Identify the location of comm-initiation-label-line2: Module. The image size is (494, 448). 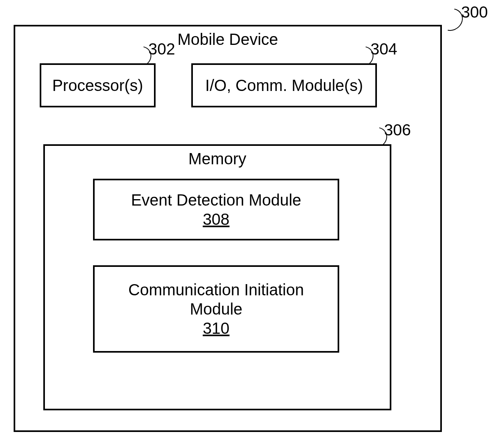
(216, 309).